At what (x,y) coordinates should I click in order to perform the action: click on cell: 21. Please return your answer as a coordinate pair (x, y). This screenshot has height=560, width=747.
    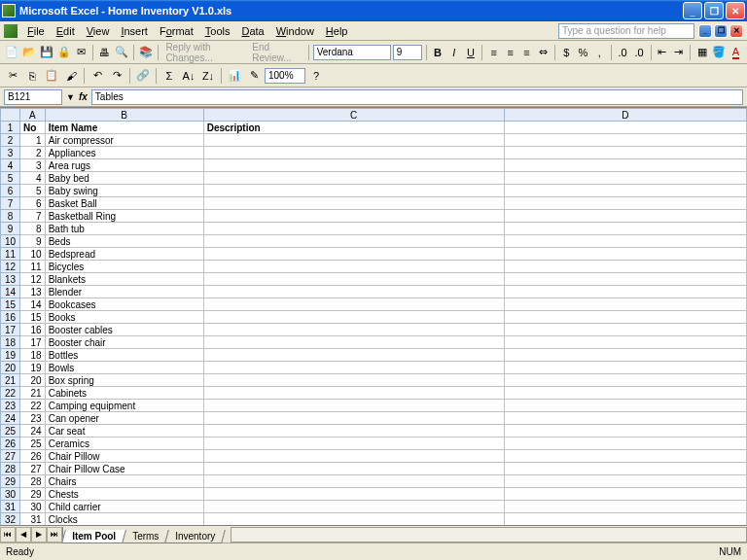
    Looking at the image, I should click on (32, 393).